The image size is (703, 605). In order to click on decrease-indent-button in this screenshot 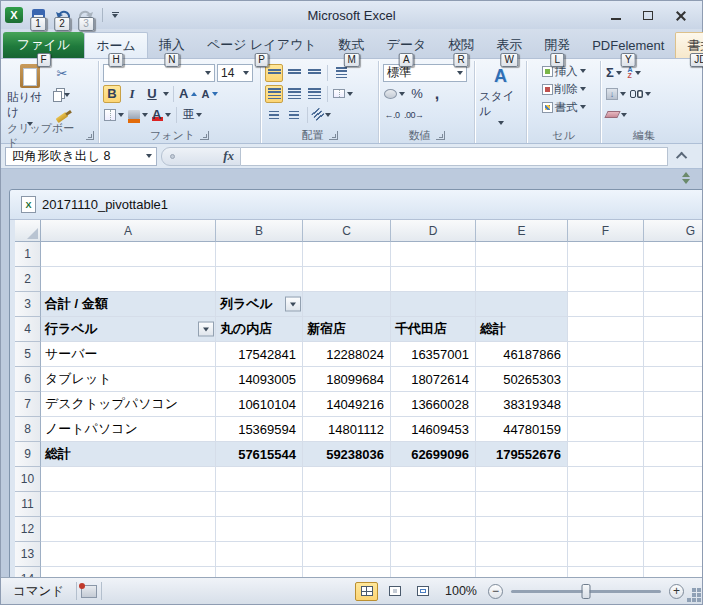, I will do `click(274, 115)`.